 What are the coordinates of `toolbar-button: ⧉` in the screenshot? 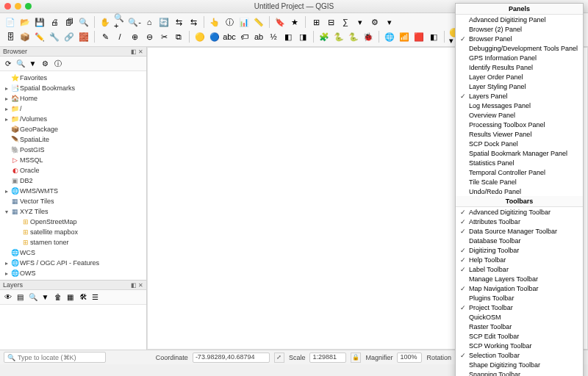 It's located at (179, 37).